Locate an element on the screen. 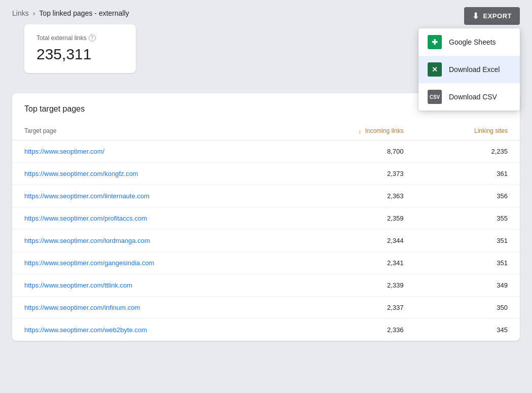 The height and width of the screenshot is (393, 532). breadcrumb-links: Links is located at coordinates (20, 13).